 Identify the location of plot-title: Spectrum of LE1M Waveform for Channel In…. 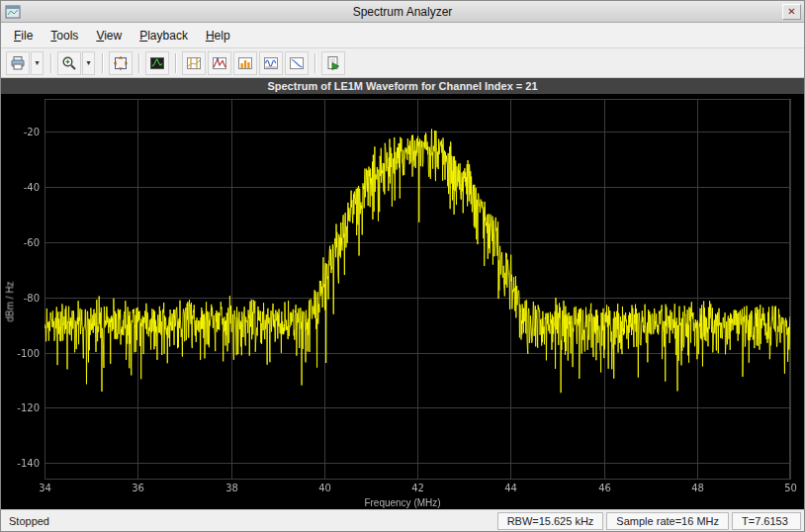
(402, 86).